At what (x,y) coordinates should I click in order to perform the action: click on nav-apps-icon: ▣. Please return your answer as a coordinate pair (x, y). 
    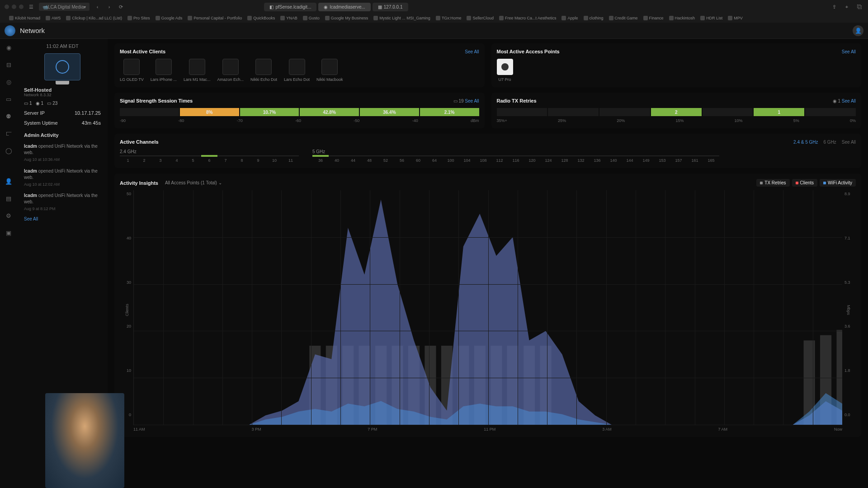
    Looking at the image, I should click on (9, 233).